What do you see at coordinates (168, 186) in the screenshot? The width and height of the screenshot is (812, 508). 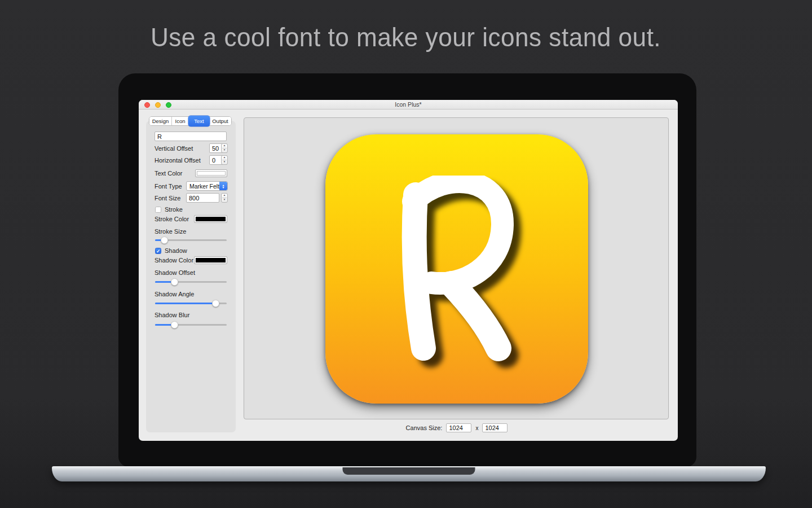 I see `font-type-label: Font Type` at bounding box center [168, 186].